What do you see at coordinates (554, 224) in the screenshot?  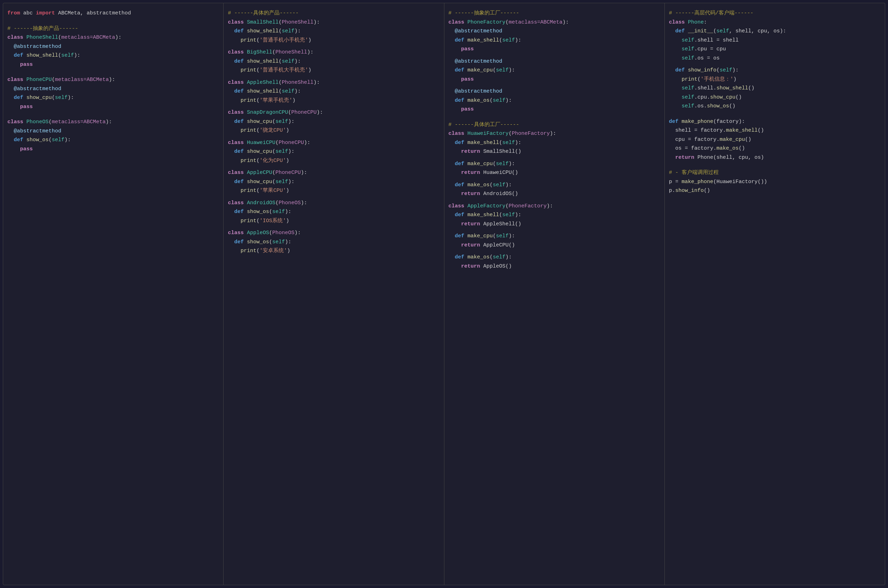 I see `line-return-appleshell: return AppleShell()` at bounding box center [554, 224].